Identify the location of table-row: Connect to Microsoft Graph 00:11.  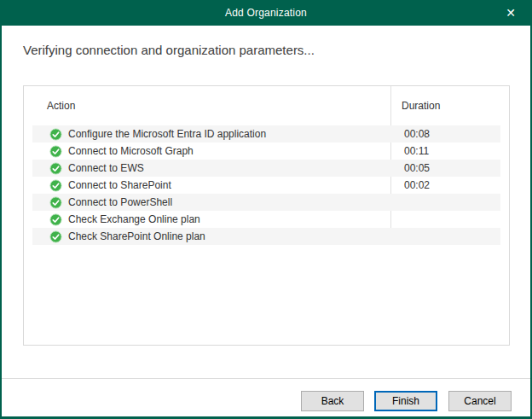
(266, 151).